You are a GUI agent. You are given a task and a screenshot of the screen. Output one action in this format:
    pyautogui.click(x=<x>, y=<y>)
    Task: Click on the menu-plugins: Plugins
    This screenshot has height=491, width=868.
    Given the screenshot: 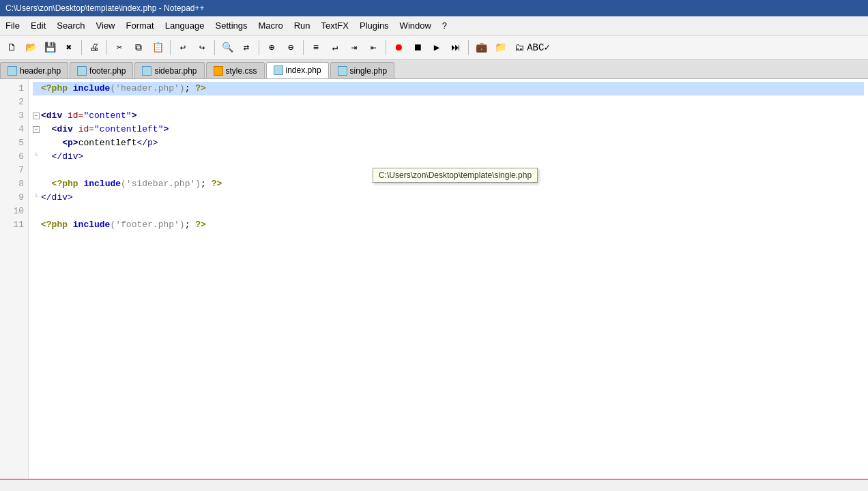 What is the action you would take?
    pyautogui.click(x=374, y=26)
    